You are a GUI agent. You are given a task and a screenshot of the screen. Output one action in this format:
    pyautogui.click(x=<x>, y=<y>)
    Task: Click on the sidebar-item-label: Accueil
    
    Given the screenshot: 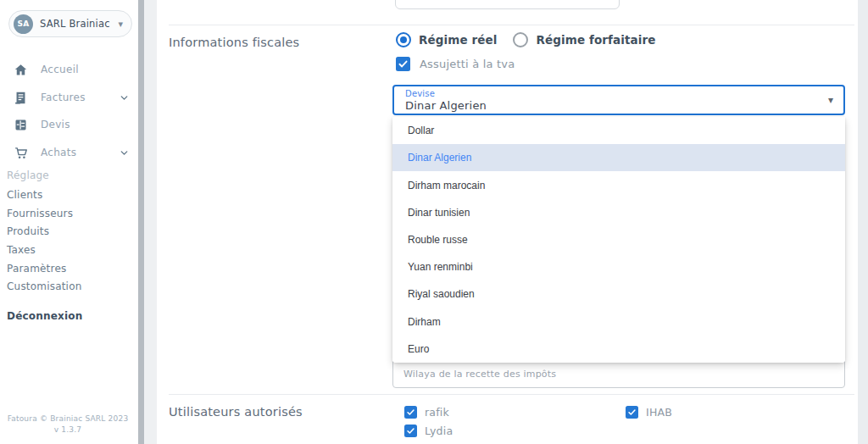 What is the action you would take?
    pyautogui.click(x=59, y=69)
    